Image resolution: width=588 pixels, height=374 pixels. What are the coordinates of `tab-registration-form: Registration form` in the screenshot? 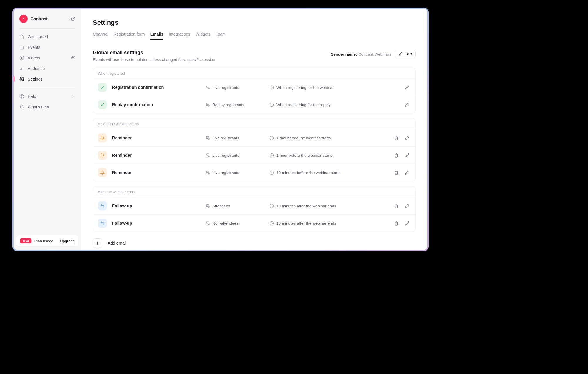 It's located at (129, 36).